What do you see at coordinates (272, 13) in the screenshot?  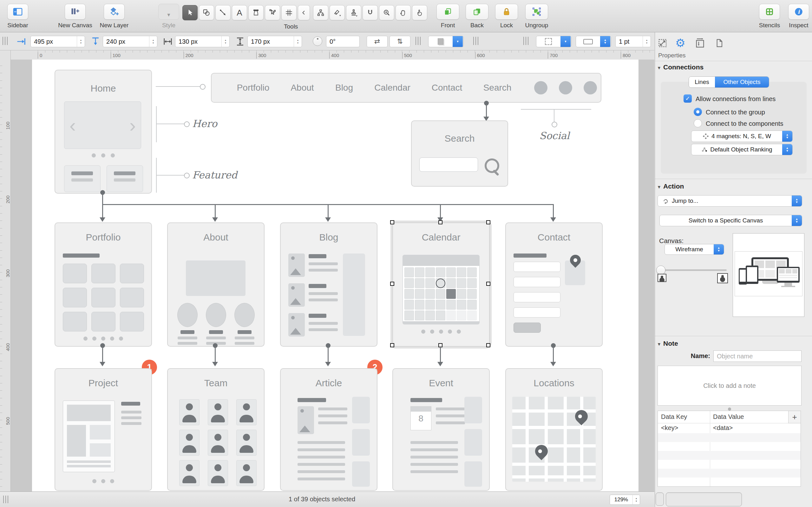 I see `point-editor-tool-button` at bounding box center [272, 13].